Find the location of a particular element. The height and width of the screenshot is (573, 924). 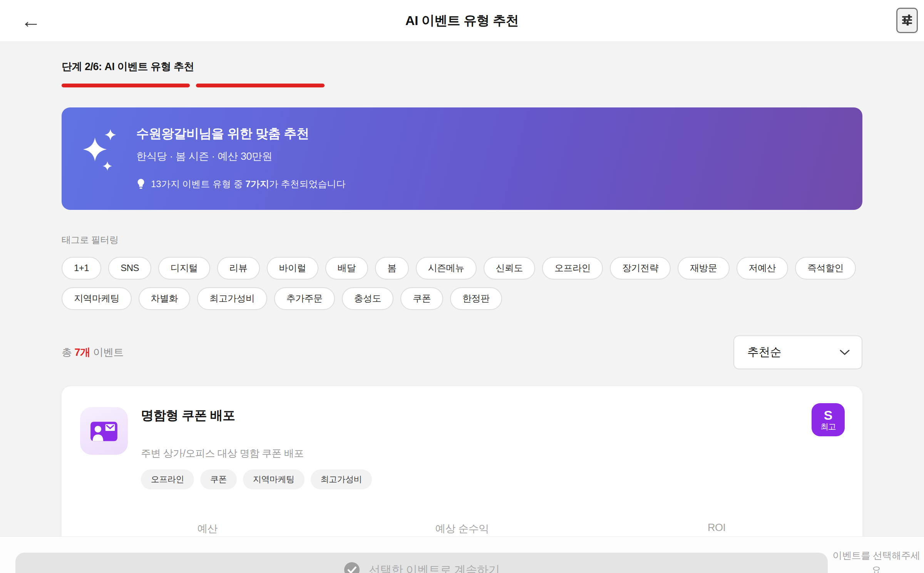

banner-info-line: 13가지 이벤트 유형 중 7가지가 추천되었습니다 is located at coordinates (241, 184).